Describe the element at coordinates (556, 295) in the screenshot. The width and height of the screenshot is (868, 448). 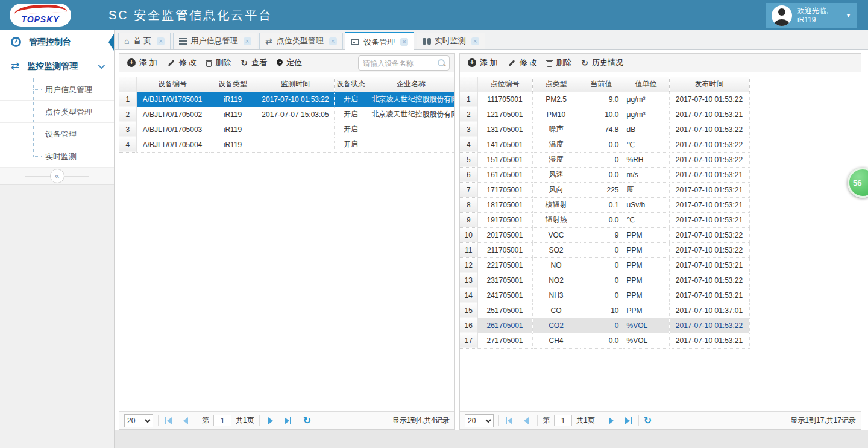
I see `cell: NH3` at that location.